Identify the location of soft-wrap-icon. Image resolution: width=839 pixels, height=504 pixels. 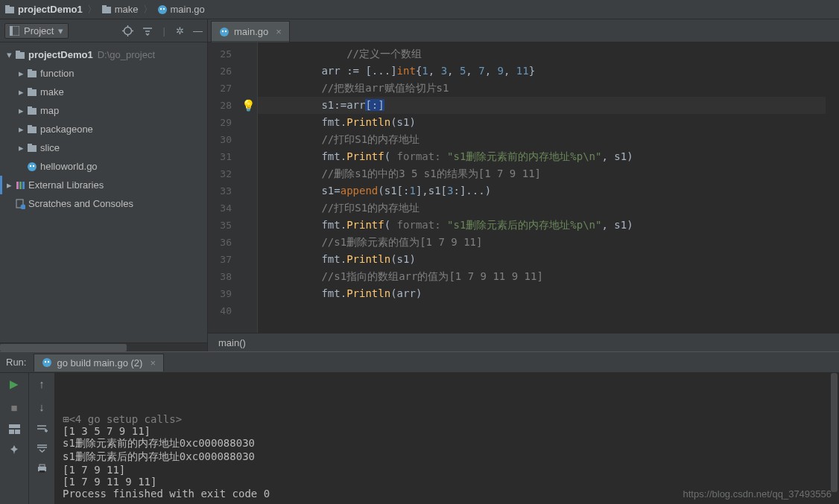
(42, 429).